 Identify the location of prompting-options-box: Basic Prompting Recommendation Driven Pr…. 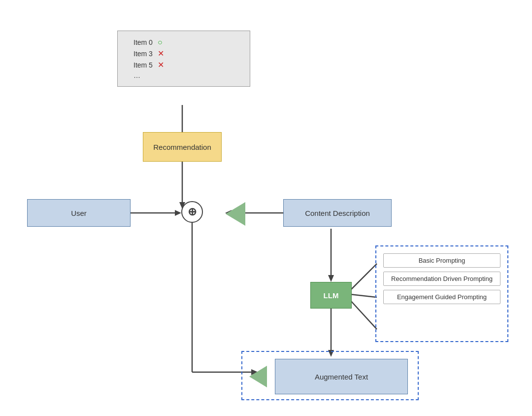
(442, 294).